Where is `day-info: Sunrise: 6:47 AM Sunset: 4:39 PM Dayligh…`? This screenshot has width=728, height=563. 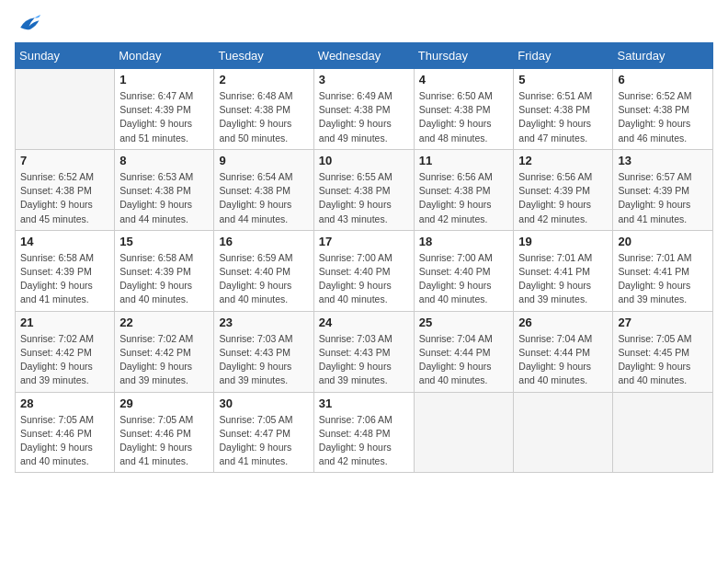
day-info: Sunrise: 6:47 AM Sunset: 4:39 PM Dayligh… is located at coordinates (164, 118).